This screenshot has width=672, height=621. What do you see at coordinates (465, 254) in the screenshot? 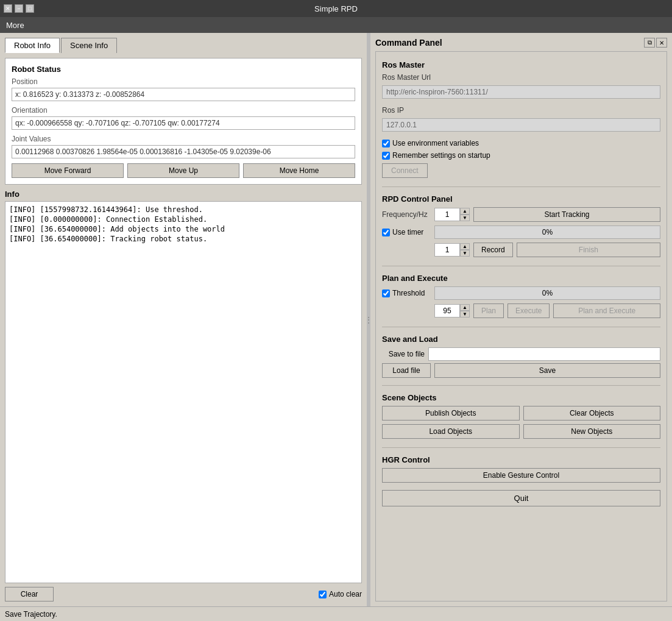
I see `record-down: ▼` at bounding box center [465, 254].